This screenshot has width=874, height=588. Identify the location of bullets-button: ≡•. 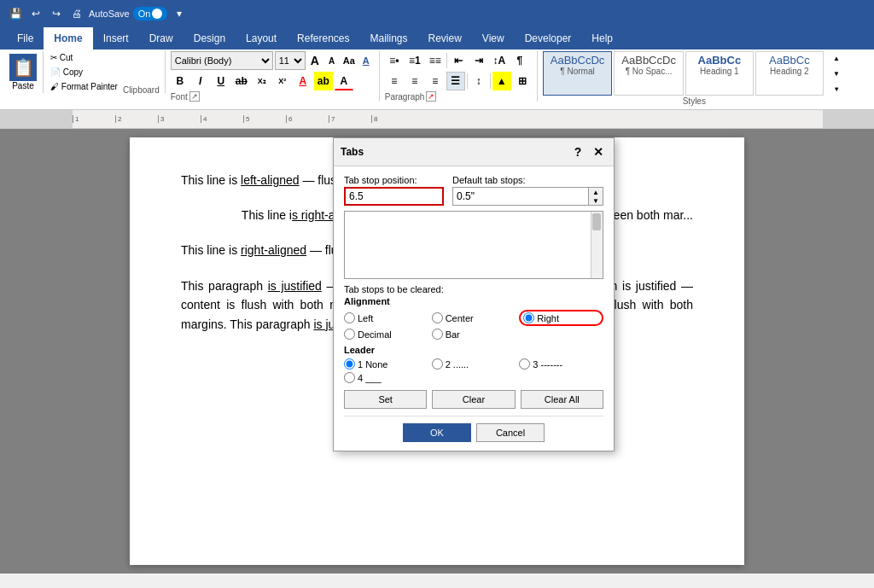
(394, 61).